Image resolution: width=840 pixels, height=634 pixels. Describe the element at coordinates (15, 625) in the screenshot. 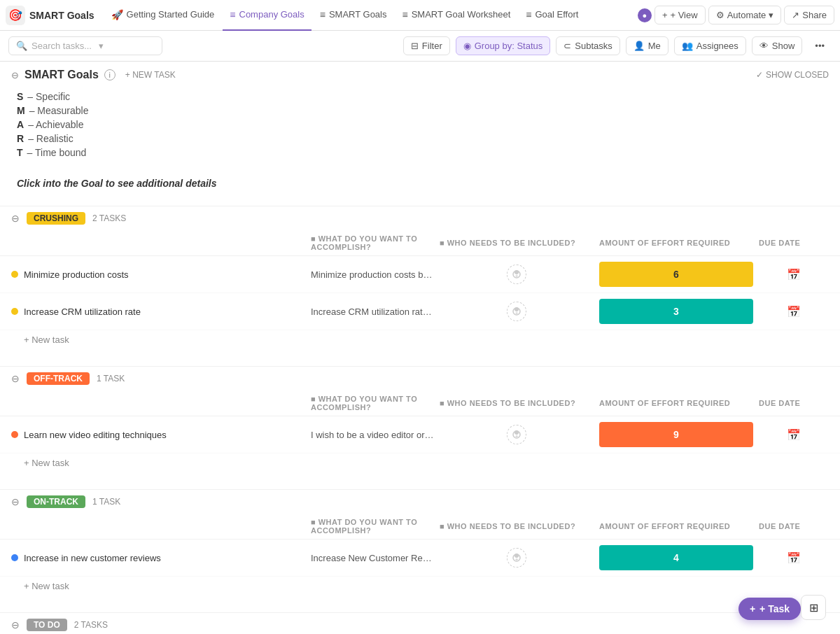

I see `group-toggle-todo: ⊖` at that location.